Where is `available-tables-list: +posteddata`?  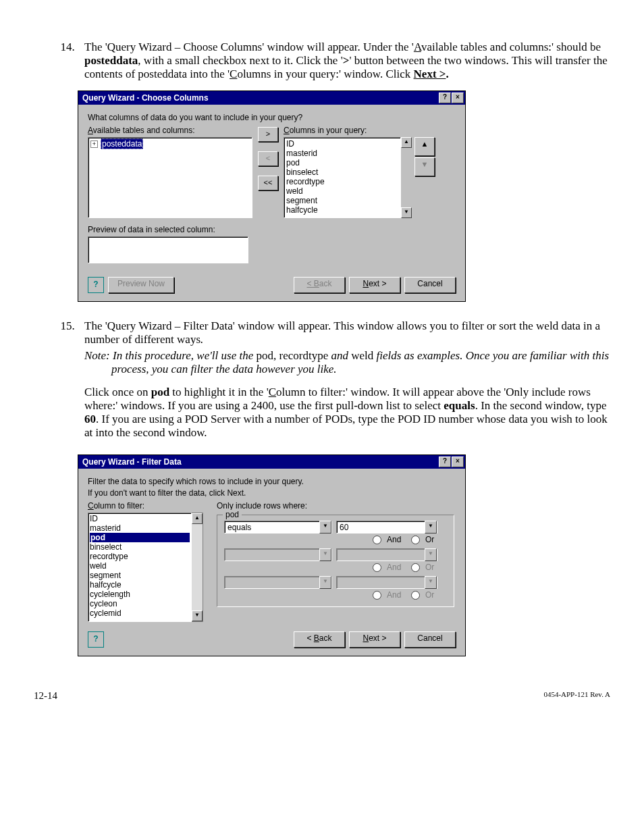
available-tables-list: +posteddata is located at coordinates (170, 178).